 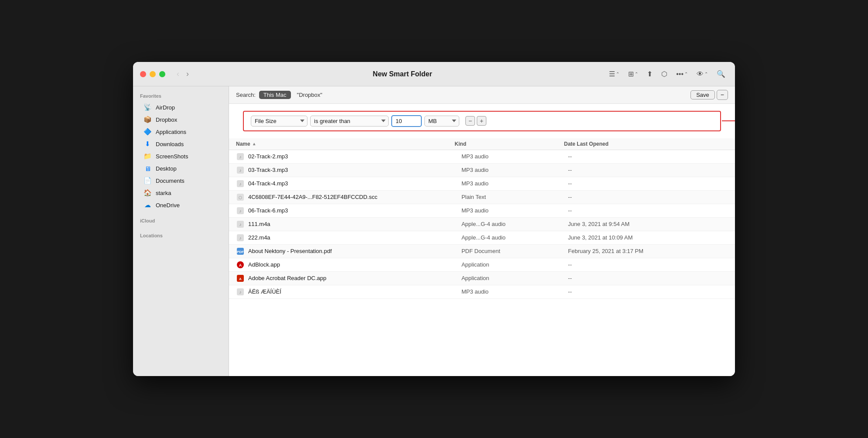 I want to click on file-icon: PDF, so click(x=240, y=251).